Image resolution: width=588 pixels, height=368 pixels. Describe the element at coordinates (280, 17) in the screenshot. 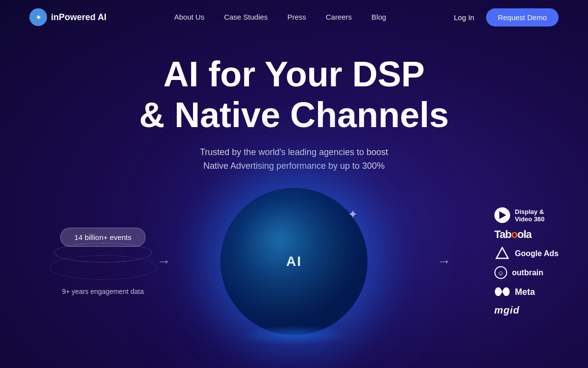

I see `nav-links: About Us Case Studies Press Careers Blog` at that location.